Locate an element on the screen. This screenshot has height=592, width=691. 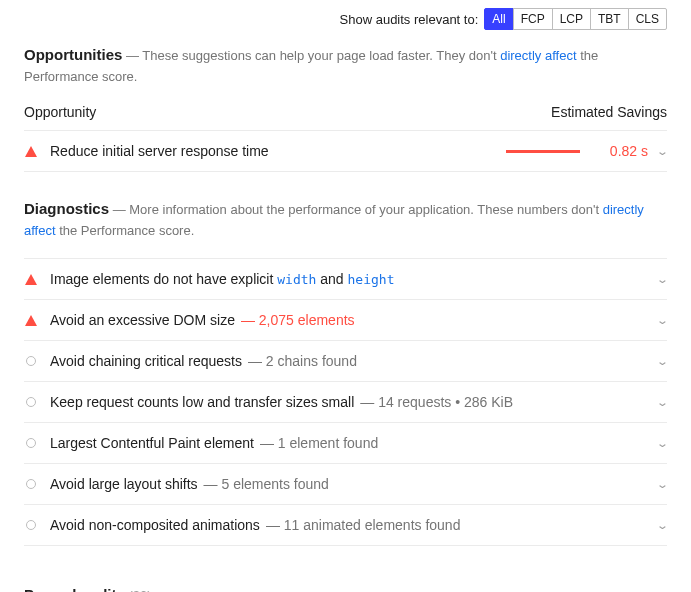
audit-title: Reduce initial server response time is located at coordinates (160, 151).